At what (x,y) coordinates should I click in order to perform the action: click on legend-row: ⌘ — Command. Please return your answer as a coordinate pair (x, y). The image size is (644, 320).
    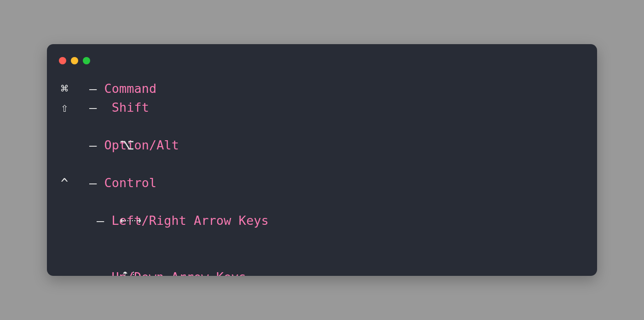
    Looking at the image, I should click on (322, 88).